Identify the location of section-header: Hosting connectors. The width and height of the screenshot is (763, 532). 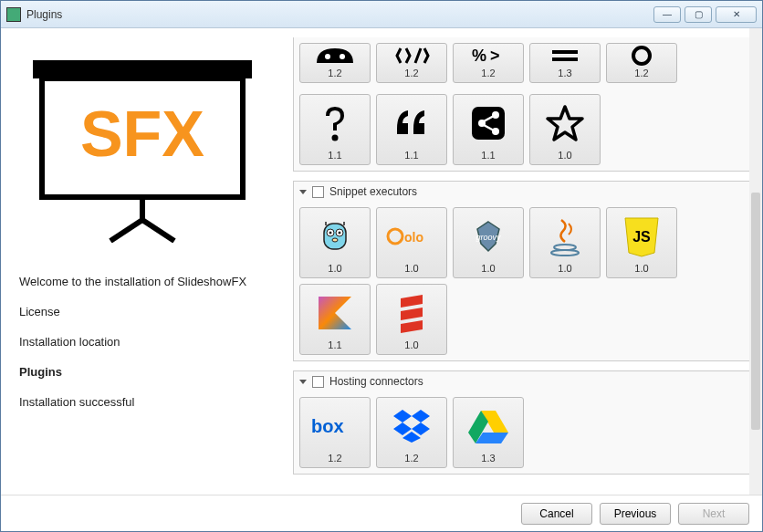
(522, 381).